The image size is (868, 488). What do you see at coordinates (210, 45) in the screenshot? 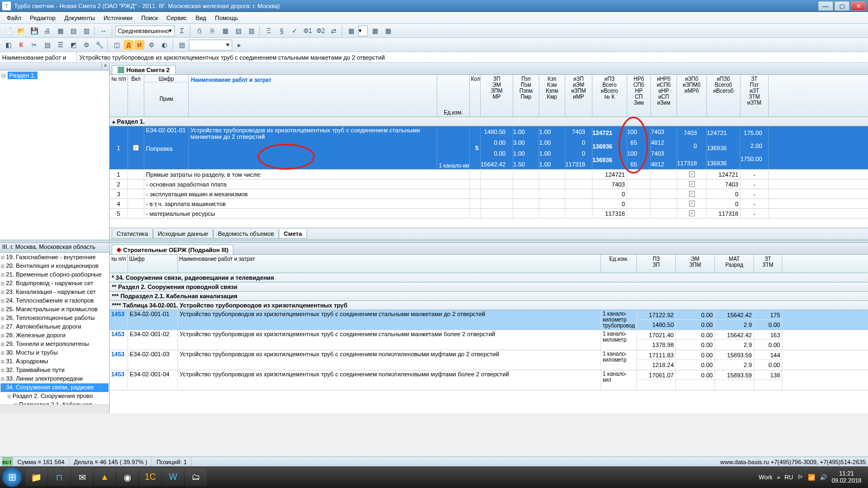
I see `empty-combo: ▾` at bounding box center [210, 45].